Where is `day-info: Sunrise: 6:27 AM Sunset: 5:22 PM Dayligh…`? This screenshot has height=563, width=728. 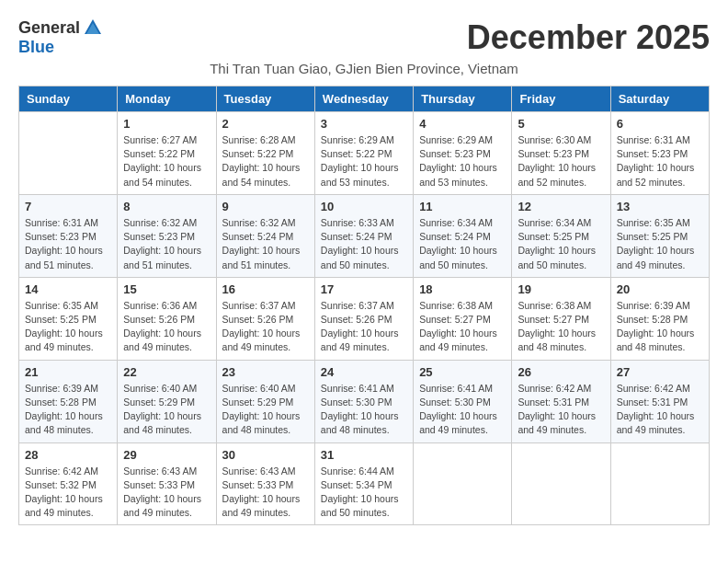 day-info: Sunrise: 6:27 AM Sunset: 5:22 PM Dayligh… is located at coordinates (166, 162).